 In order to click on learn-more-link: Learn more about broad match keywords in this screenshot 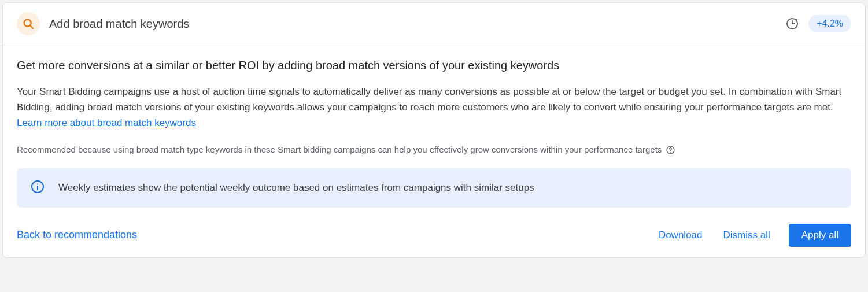, I will do `click(106, 123)`.